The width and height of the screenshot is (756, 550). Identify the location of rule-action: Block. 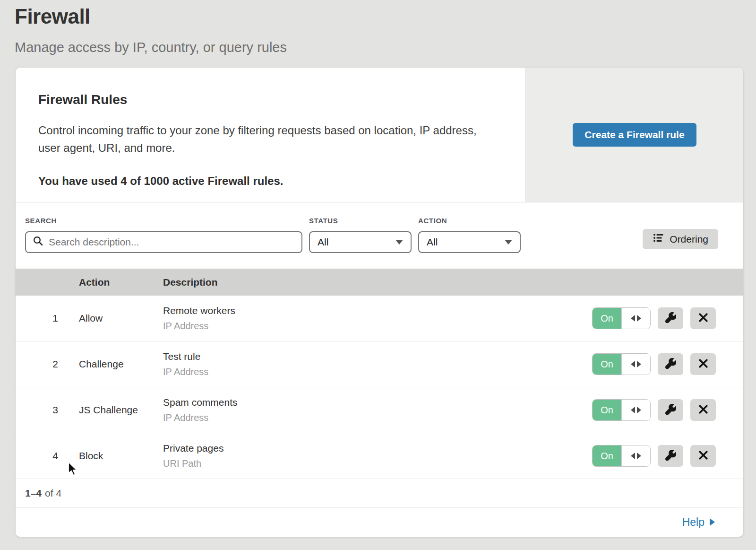
(111, 456).